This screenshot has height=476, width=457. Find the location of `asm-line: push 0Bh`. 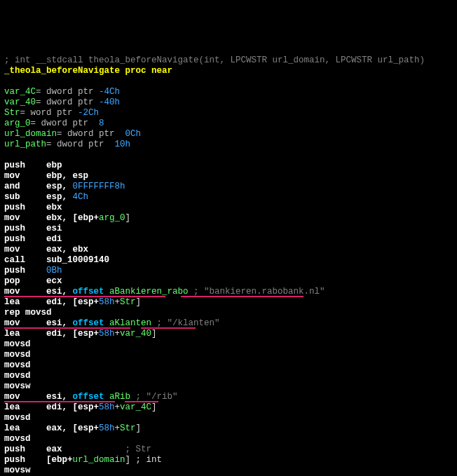

asm-line: push 0Bh is located at coordinates (34, 271).